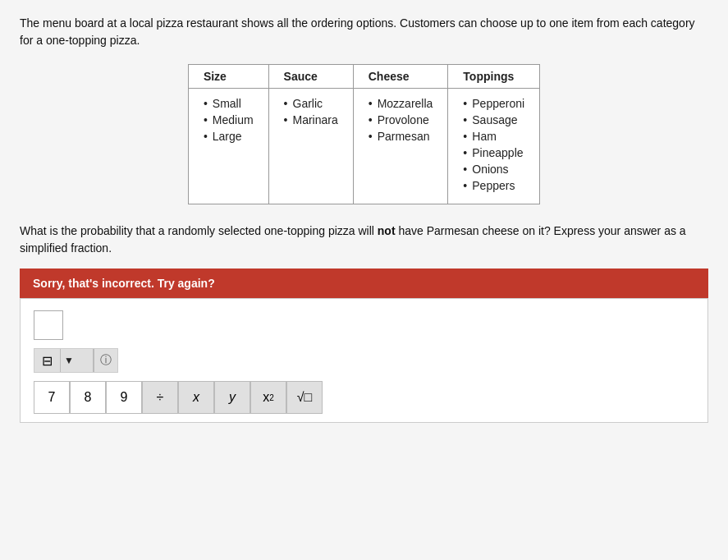 The width and height of the screenshot is (728, 560). Describe the element at coordinates (69, 360) in the screenshot. I see `dropdown-arrow-icon: ▼` at that location.